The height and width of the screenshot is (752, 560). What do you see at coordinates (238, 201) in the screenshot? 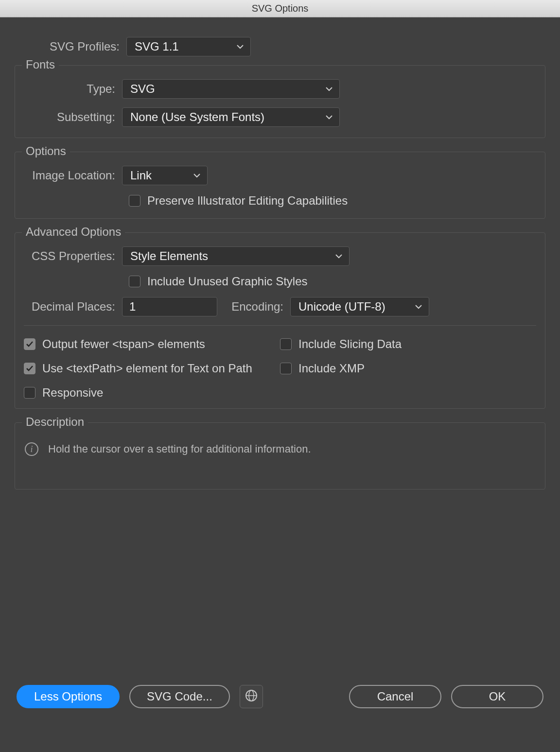
I see `preserve-editing-checkbox-row: Preserve Illustrator Editing Capabilitie…` at bounding box center [238, 201].